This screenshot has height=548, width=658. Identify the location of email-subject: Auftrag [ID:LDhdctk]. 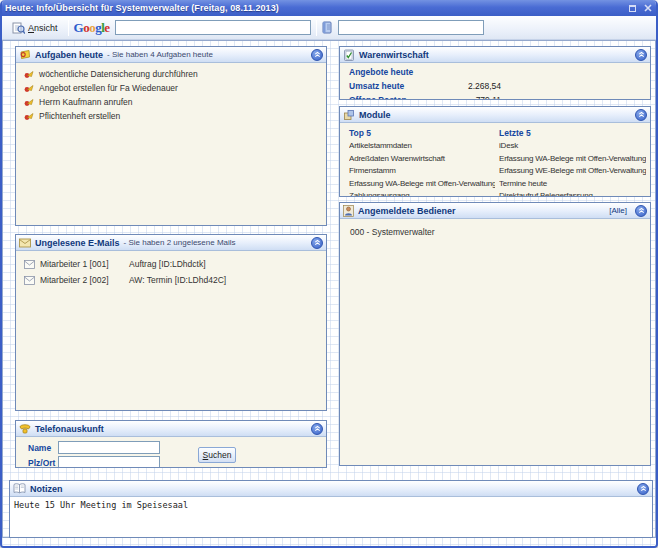
(168, 264).